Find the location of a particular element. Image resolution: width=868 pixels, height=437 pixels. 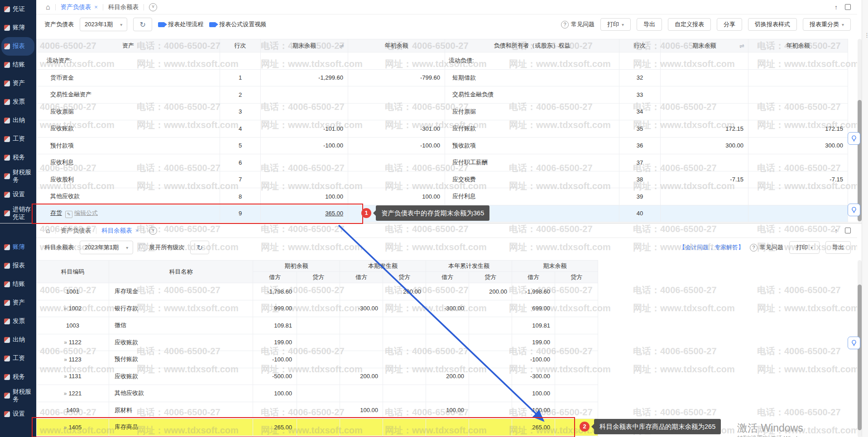

account-code: 1002 is located at coordinates (75, 309).